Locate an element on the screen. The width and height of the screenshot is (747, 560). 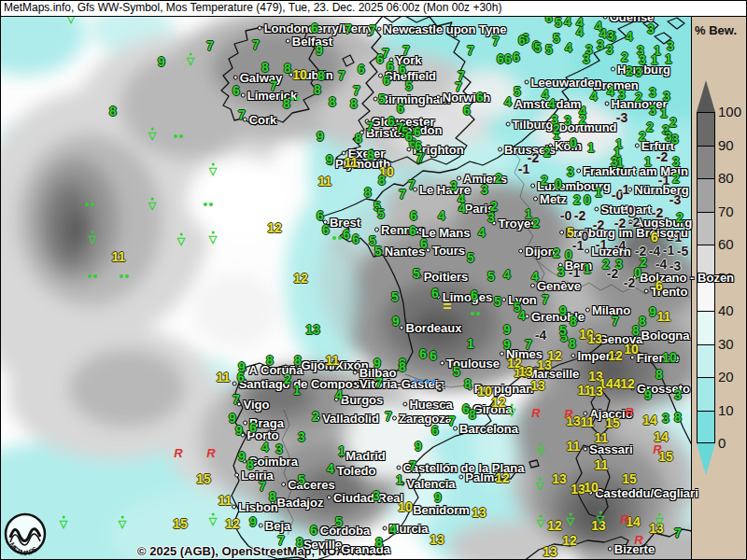
copyright-attribution: © 2025 (AGB), OpenStreetMap, NOAA NCEP is located at coordinates (263, 551).